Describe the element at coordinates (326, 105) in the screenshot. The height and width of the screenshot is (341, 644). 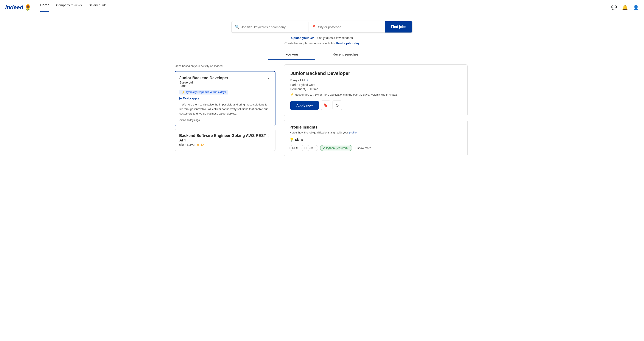
I see `save-job-button: 🔖` at that location.